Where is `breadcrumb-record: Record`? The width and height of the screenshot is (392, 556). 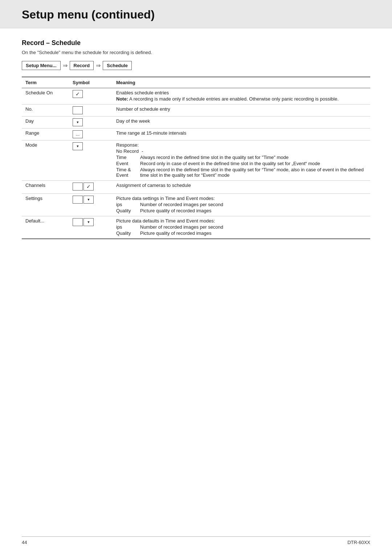 breadcrumb-record: Record is located at coordinates (82, 65).